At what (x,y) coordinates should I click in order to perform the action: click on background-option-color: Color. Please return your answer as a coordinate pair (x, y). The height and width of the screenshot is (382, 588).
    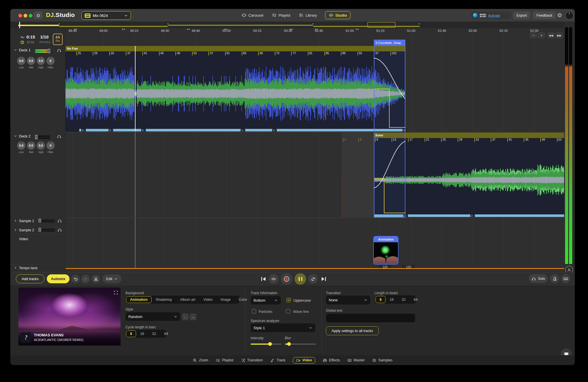
    Looking at the image, I should click on (243, 300).